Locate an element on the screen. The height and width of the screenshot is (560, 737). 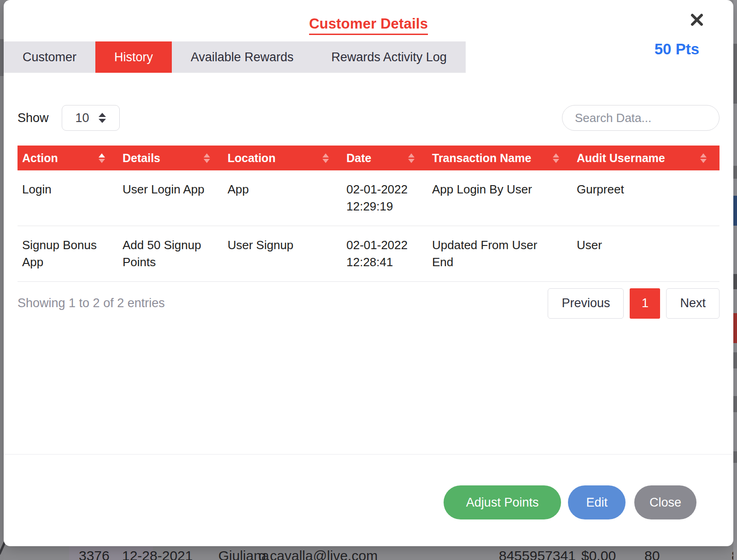
tab-bar: Customer History Available Rewards Rewar… is located at coordinates (235, 57).